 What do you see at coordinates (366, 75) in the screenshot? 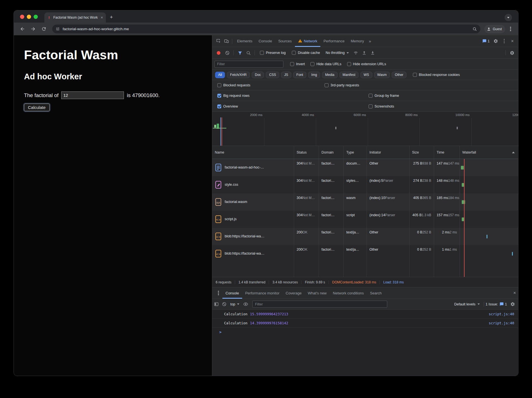
I see `chip-ws: WS` at bounding box center [366, 75].